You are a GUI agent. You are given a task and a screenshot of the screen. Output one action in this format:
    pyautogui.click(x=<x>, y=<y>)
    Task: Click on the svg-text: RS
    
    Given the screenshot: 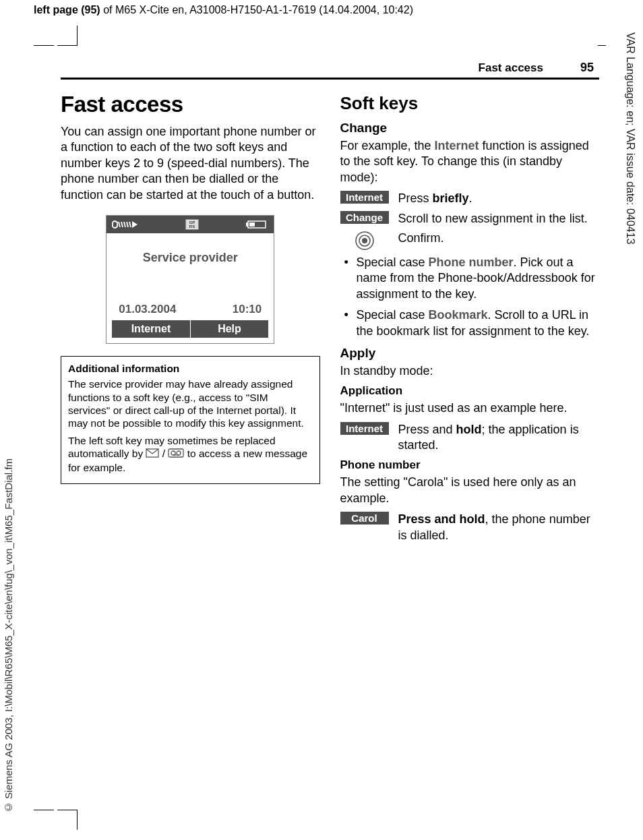 What is the action you would take?
    pyautogui.click(x=192, y=227)
    